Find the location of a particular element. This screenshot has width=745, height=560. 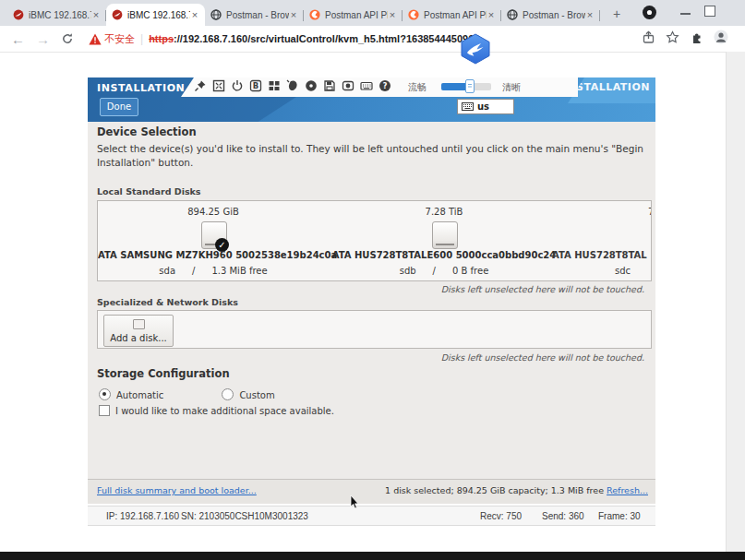

done-button: Done is located at coordinates (119, 107).